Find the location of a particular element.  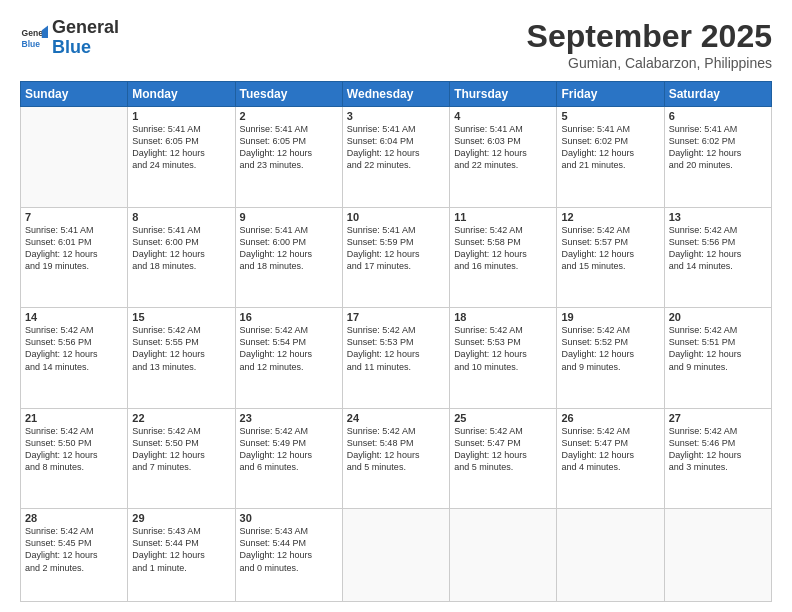

day-number: 20 is located at coordinates (718, 317).